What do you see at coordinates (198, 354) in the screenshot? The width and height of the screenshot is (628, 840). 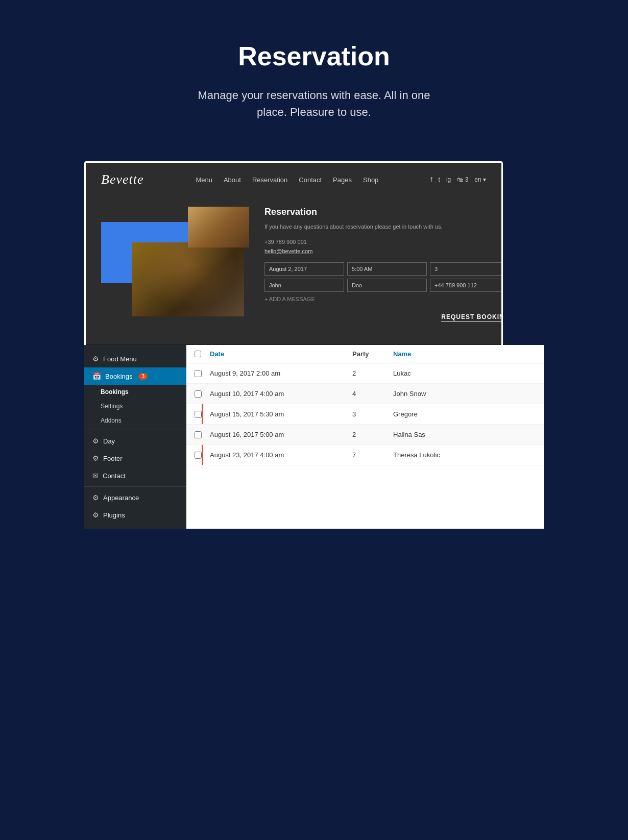 I see `select-all-checkbox` at bounding box center [198, 354].